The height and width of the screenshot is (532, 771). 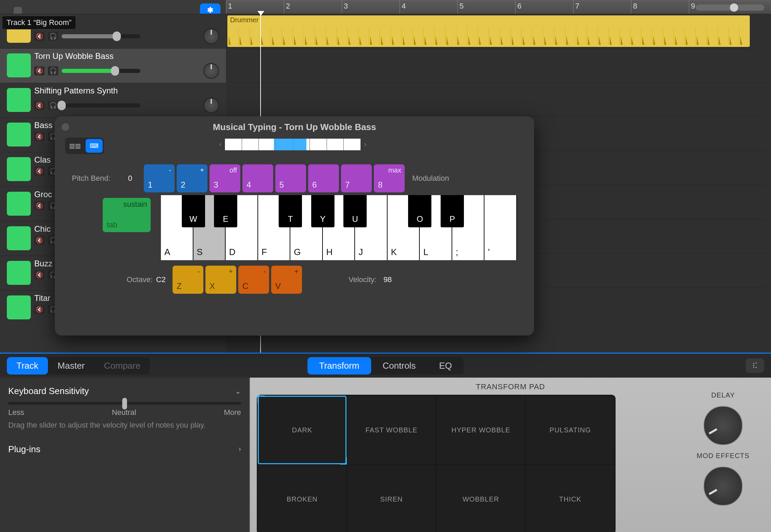 What do you see at coordinates (323, 211) in the screenshot?
I see `black-key-Y: Y` at bounding box center [323, 211].